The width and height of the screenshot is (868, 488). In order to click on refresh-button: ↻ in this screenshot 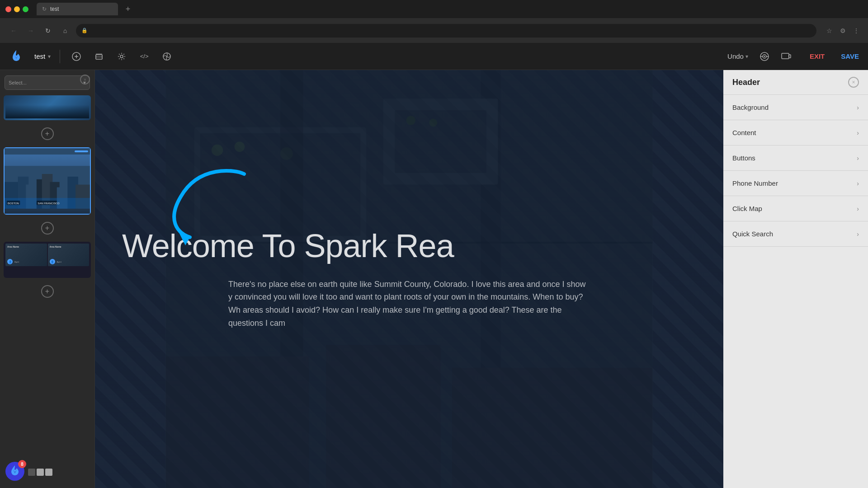, I will do `click(48, 31)`.